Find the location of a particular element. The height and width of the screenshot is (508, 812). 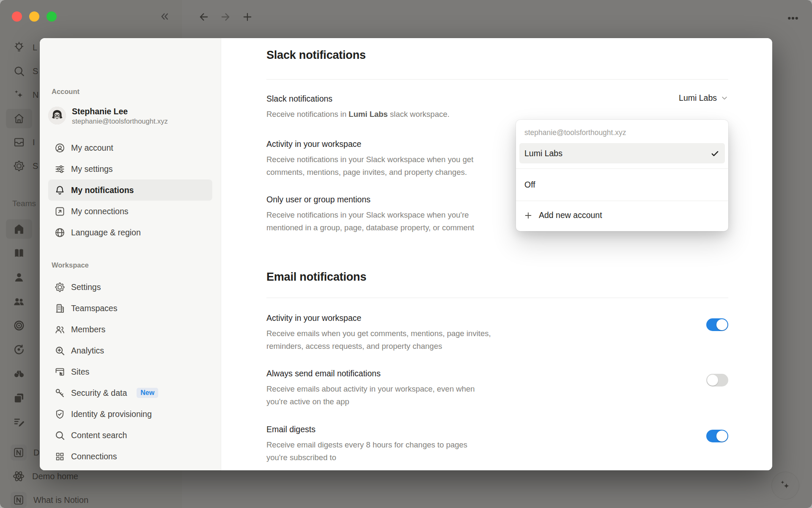

desc-text: Receive notifications in is located at coordinates (307, 114).